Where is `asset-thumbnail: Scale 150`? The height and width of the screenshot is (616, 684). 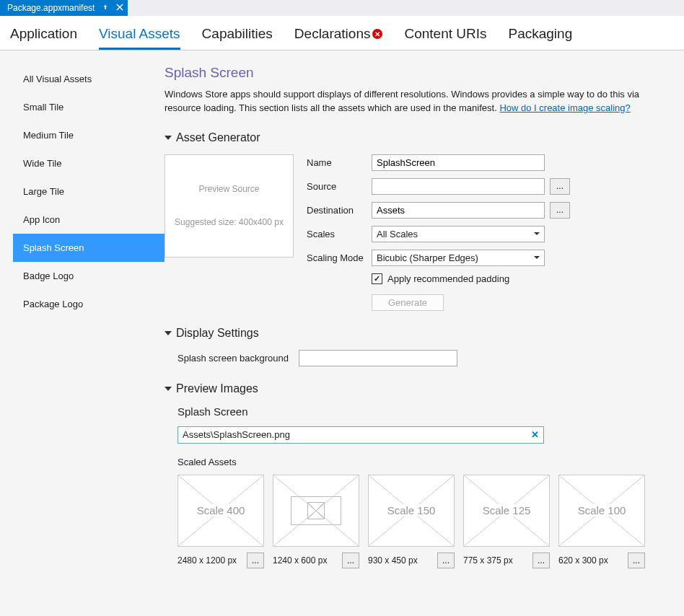 asset-thumbnail: Scale 150 is located at coordinates (411, 511).